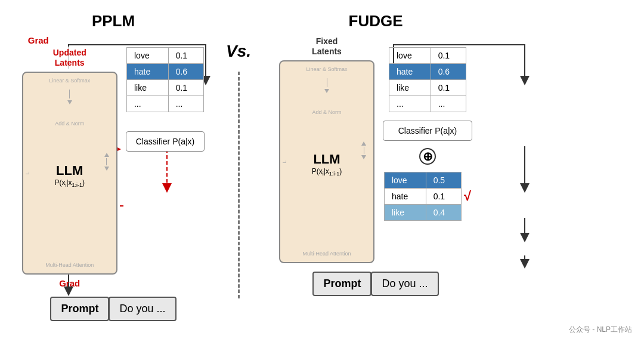  Describe the element at coordinates (327, 69) in the screenshot. I see `fudge-llm-inner-top: Linear & Softmax` at that location.